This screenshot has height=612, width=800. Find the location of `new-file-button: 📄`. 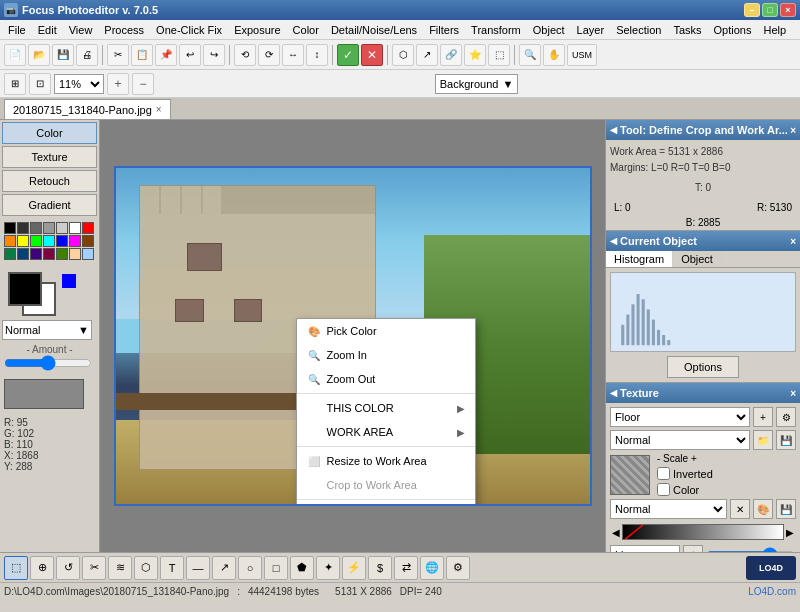

new-file-button: 📄 is located at coordinates (15, 55).